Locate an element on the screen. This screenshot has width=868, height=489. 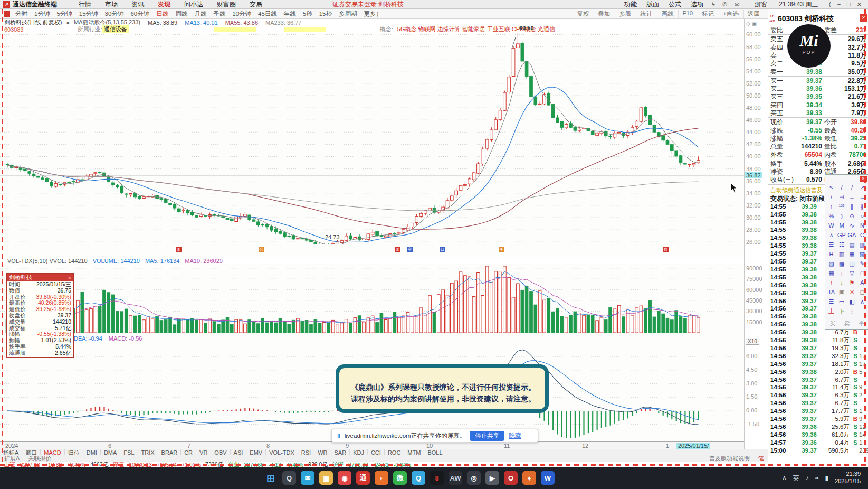
popup-header: 剑桥科技 × is located at coordinates (40, 278).